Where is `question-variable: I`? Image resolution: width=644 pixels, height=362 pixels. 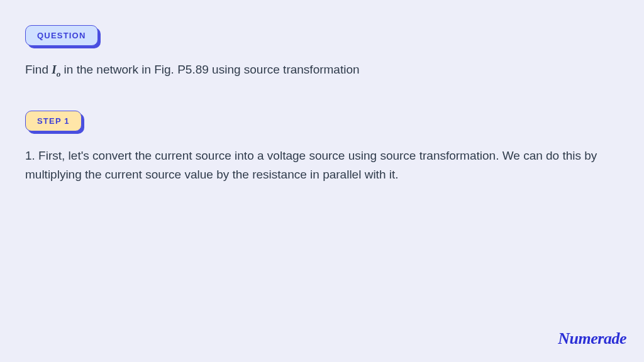
question-variable: I is located at coordinates (54, 69).